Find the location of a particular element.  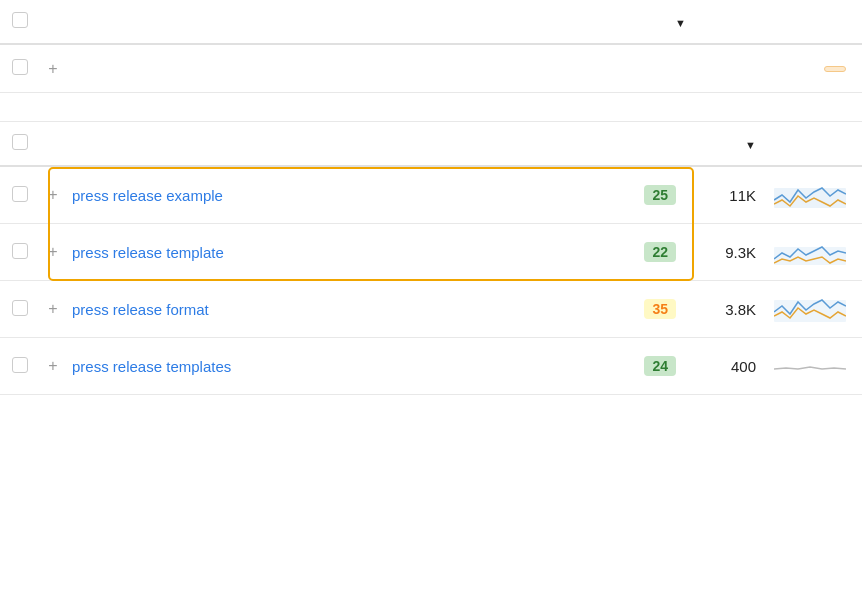

parent-topic-row: + is located at coordinates (431, 69).